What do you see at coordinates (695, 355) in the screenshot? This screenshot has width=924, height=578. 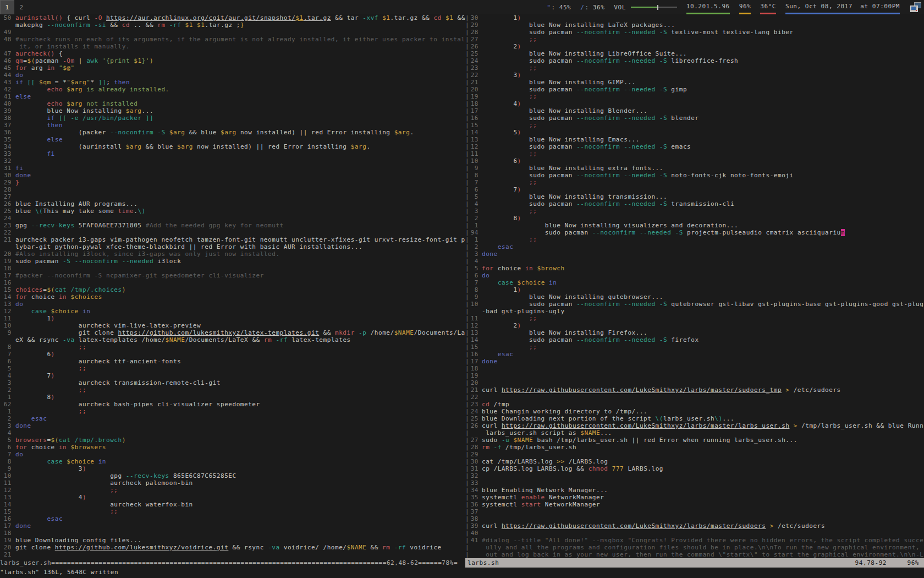 I see `code-line: |16 esac` at bounding box center [695, 355].